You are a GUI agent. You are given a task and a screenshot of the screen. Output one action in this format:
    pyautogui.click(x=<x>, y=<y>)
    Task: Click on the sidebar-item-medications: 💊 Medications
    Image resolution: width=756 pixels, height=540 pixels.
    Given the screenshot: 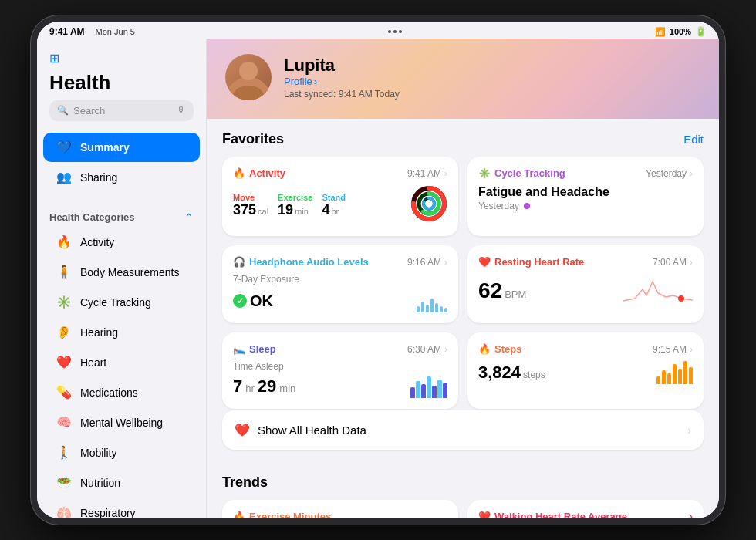 What is the action you would take?
    pyautogui.click(x=122, y=393)
    